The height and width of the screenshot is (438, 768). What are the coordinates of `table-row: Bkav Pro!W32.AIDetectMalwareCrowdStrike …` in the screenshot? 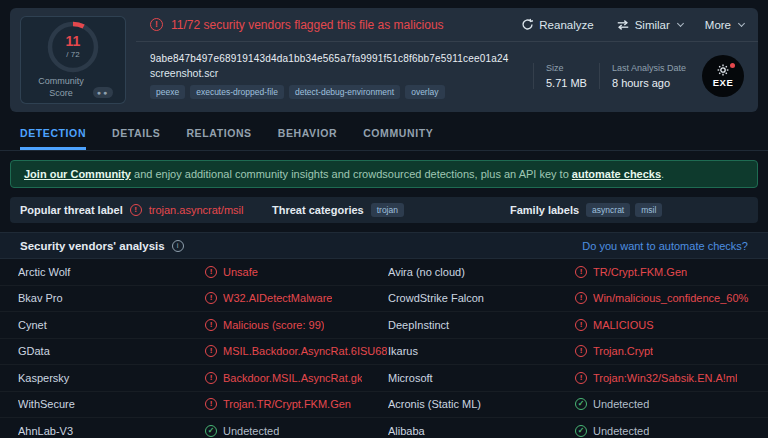 It's located at (384, 300).